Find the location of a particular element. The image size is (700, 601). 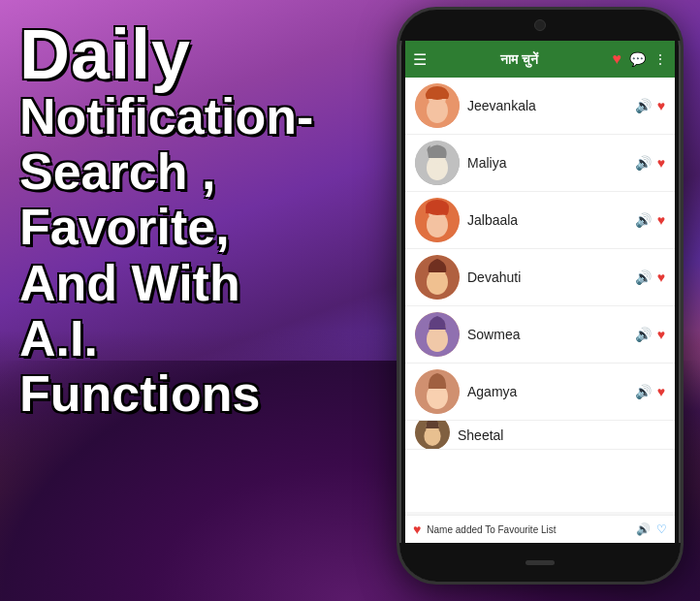

toast-heart-icon: ♥ is located at coordinates (417, 529).